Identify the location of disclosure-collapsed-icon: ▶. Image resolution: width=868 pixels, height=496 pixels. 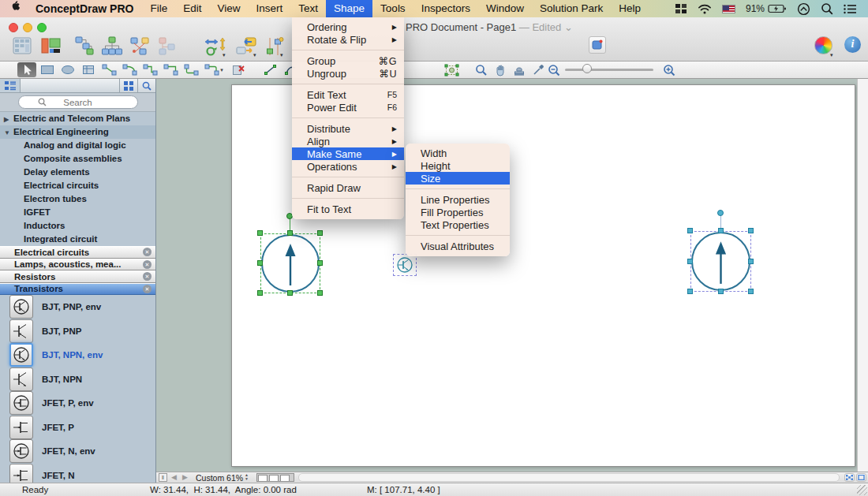
(9, 120).